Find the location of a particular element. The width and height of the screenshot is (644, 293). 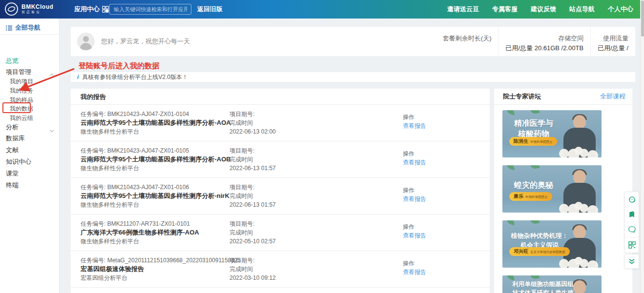

lecture-card: 利用单细胞功能基因组 技术体系研究人类生殖 is located at coordinates (552, 284).